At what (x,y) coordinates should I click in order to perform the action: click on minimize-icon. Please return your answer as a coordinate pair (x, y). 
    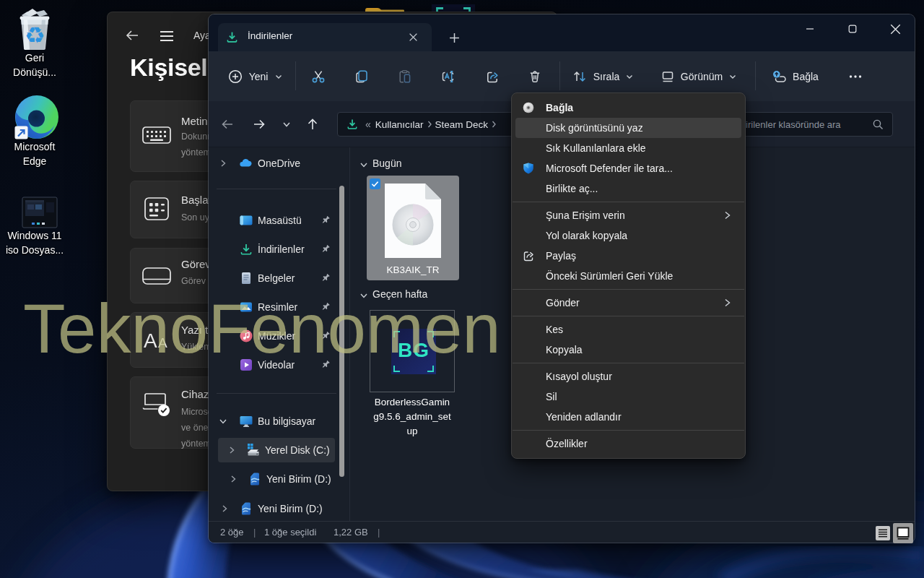
    Looking at the image, I should click on (810, 29).